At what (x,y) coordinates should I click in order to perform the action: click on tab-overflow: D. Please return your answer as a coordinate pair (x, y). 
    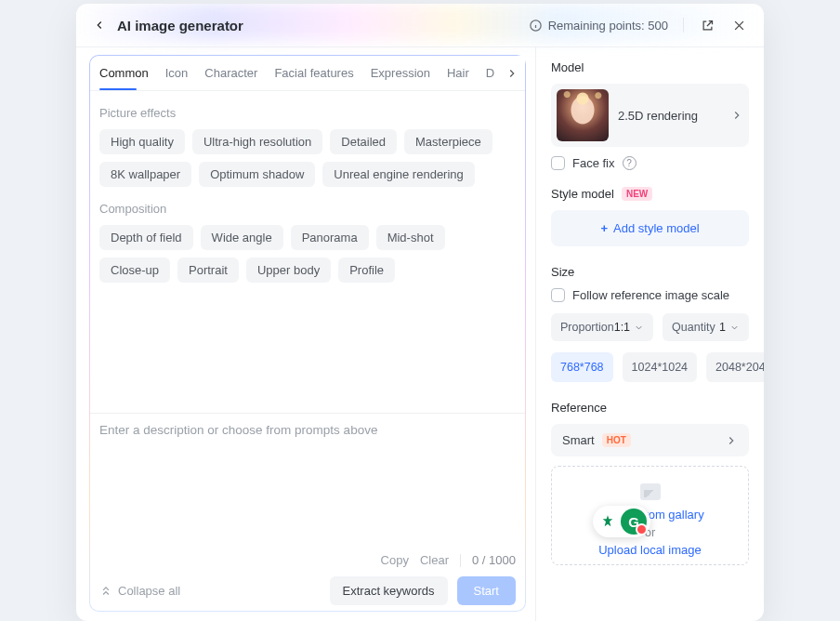
    Looking at the image, I should click on (491, 73).